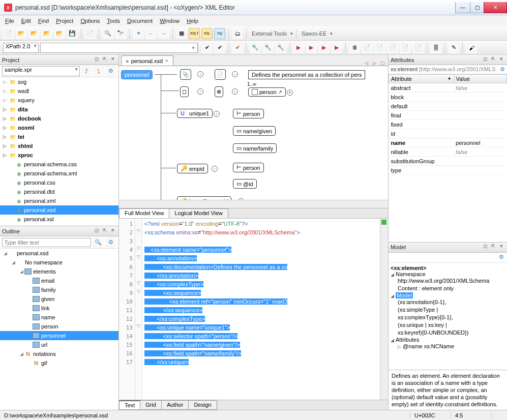 The width and height of the screenshot is (507, 420). I want to click on fold-gutter: ▽▽▽▽▽▽, so click(139, 309).